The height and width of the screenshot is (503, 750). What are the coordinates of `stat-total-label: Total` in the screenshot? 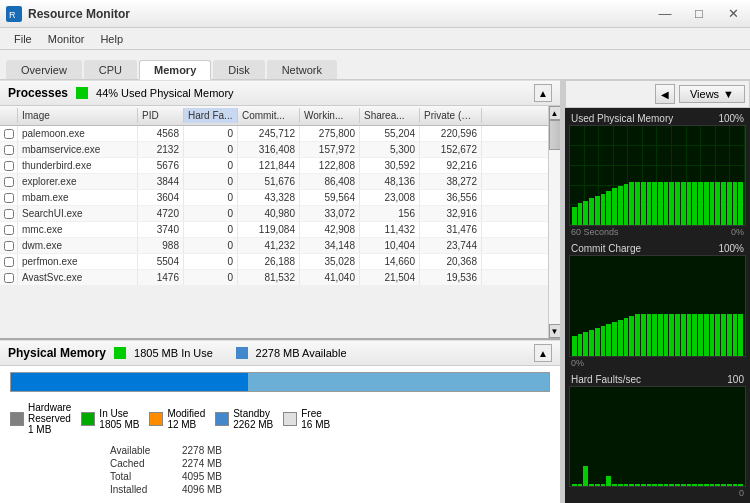 It's located at (145, 476).